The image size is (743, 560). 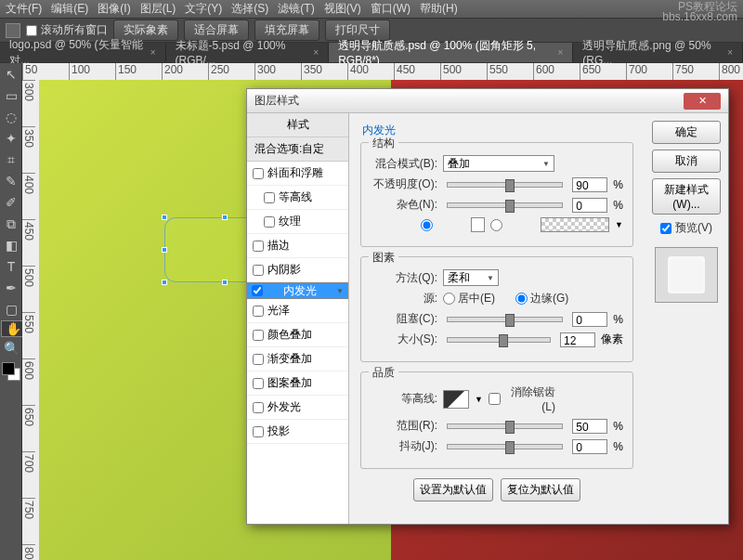 I want to click on jitter-slider, so click(x=505, y=447).